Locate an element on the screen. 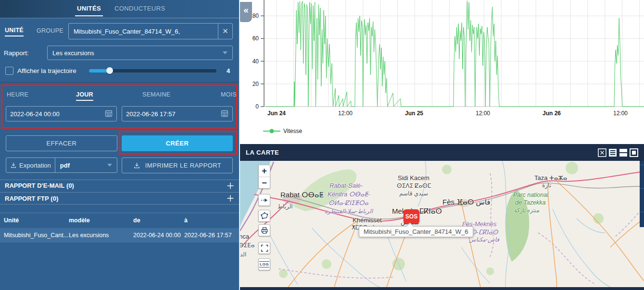 This screenshot has height=290, width=644. zoom-in-button: + is located at coordinates (265, 171).